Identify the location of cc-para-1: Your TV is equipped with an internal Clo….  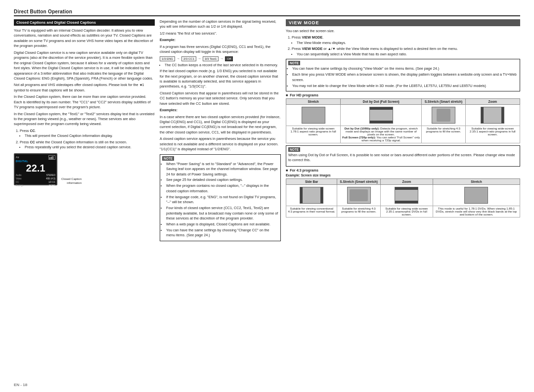
(84, 39).